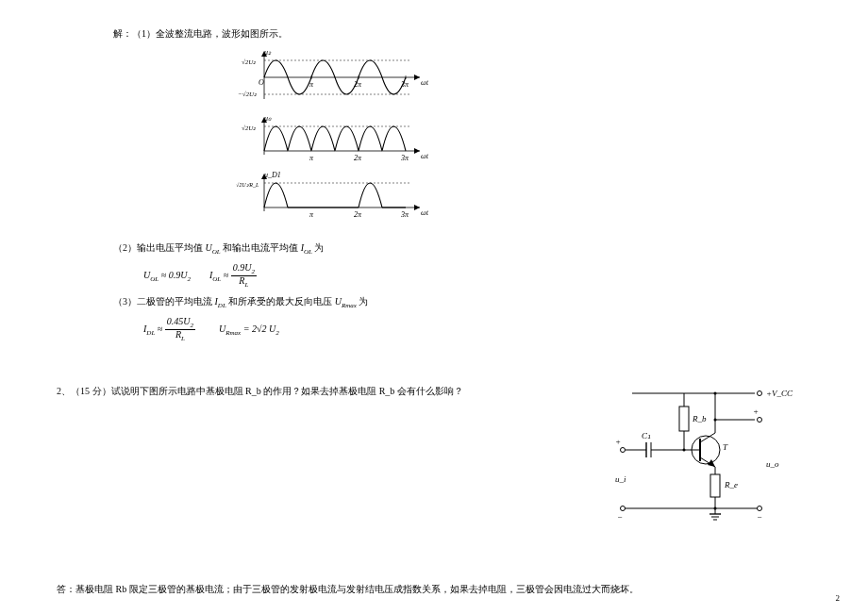 This screenshot has height=614, width=868. Describe the element at coordinates (462, 249) in the screenshot. I see `answer1-line2: （2）输出电压平均值 UOL 和输出电流平均值 IOL 为` at that location.